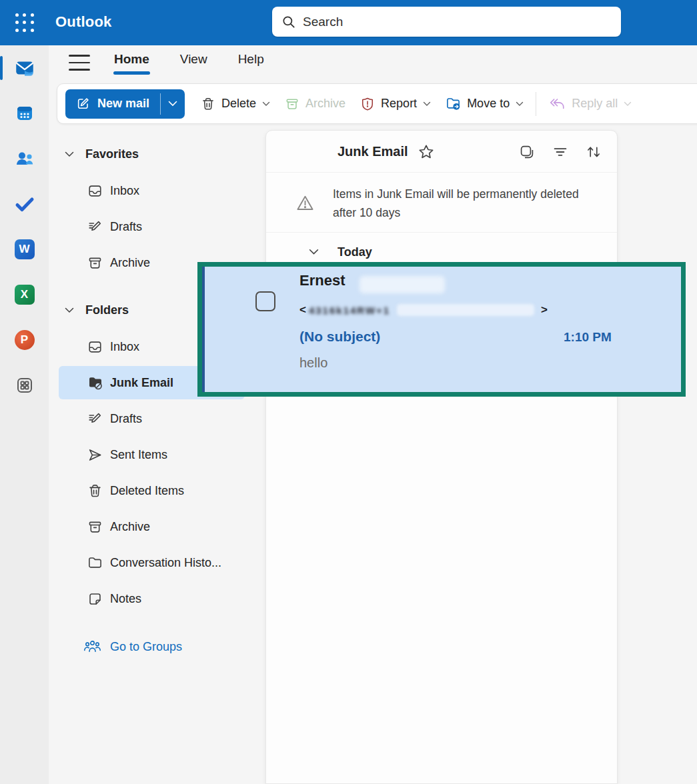 Image resolution: width=697 pixels, height=784 pixels. I want to click on email-preview: hello, so click(313, 363).